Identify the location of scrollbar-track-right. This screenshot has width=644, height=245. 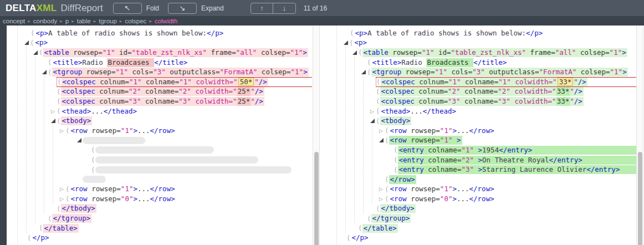
(640, 135).